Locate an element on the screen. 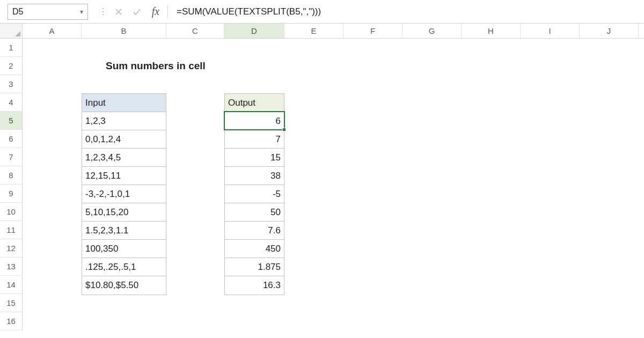 Image resolution: width=644 pixels, height=338 pixels. row-header-11: 11 is located at coordinates (11, 230).